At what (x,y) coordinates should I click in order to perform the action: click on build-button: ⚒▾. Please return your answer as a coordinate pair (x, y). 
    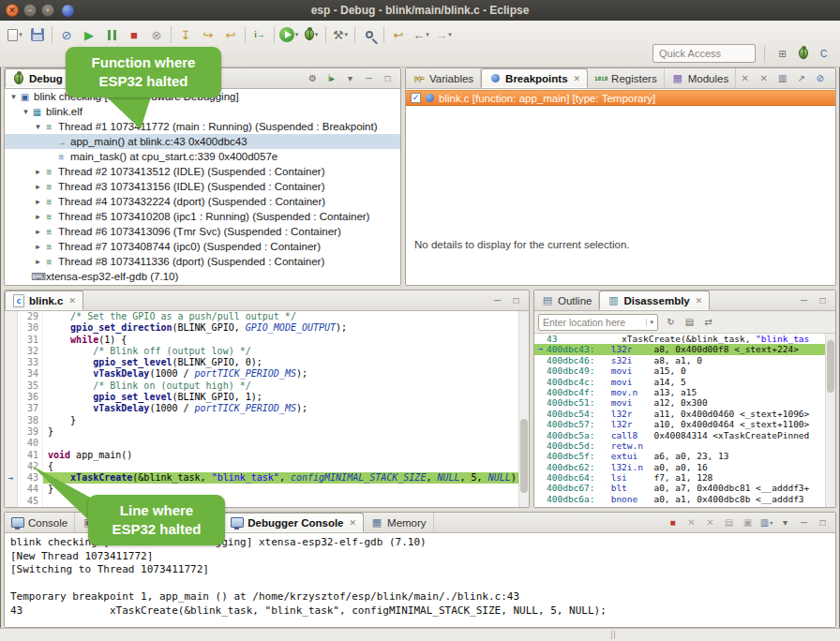
    Looking at the image, I should click on (340, 35).